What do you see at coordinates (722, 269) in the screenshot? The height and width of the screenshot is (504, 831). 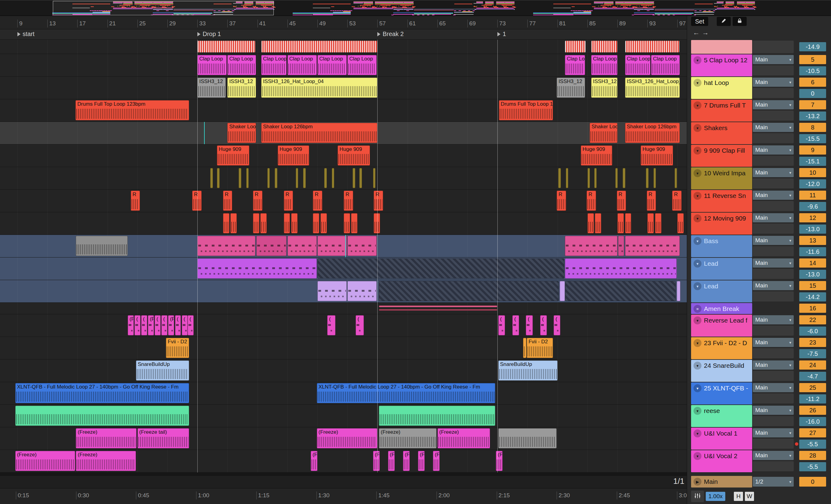 I see `track-header: ▾Lead` at bounding box center [722, 269].